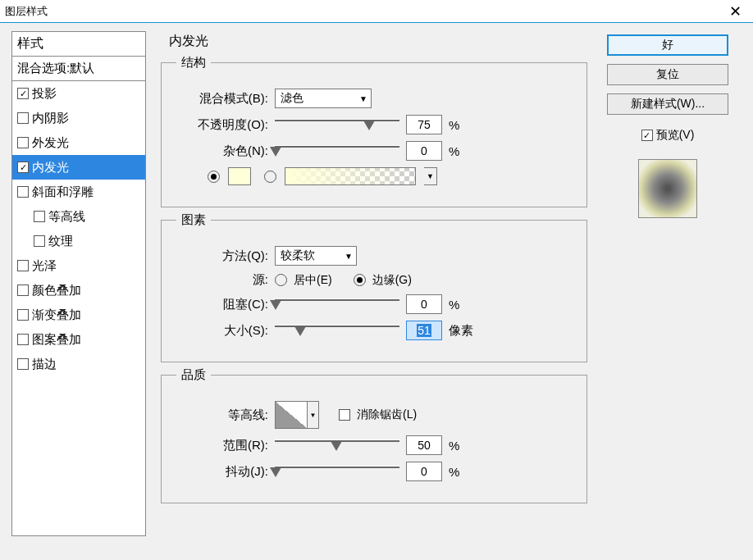 The width and height of the screenshot is (753, 560). What do you see at coordinates (392, 280) in the screenshot?
I see `source-edge-label: 边缘(G)` at bounding box center [392, 280].